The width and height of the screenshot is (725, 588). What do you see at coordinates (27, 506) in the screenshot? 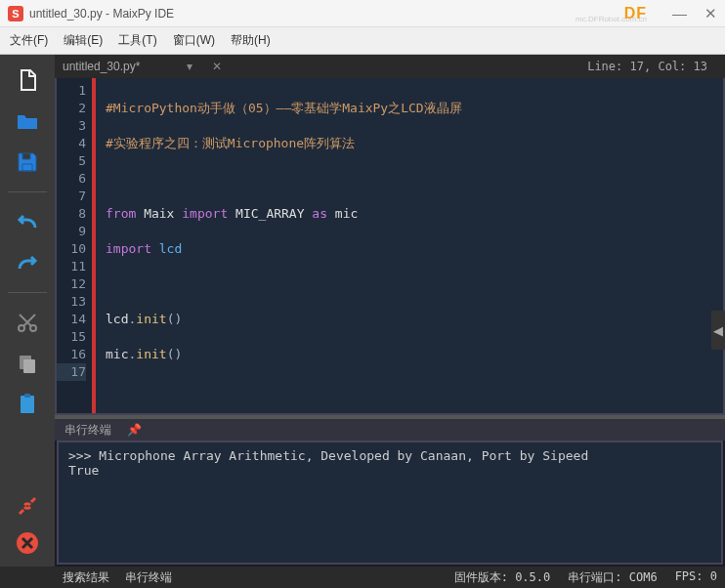
I see `disconnect-icon` at bounding box center [27, 506].